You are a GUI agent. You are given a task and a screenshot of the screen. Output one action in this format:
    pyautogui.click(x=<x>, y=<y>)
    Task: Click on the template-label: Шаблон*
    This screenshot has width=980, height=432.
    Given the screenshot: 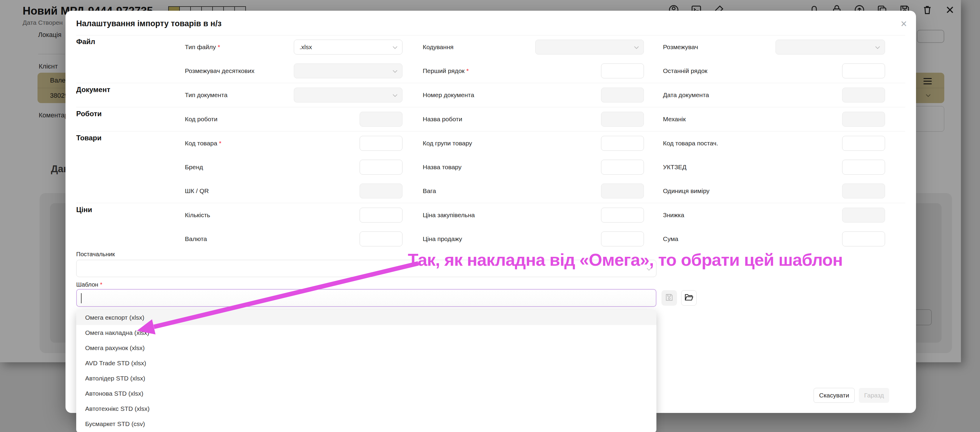 What is the action you would take?
    pyautogui.click(x=89, y=285)
    